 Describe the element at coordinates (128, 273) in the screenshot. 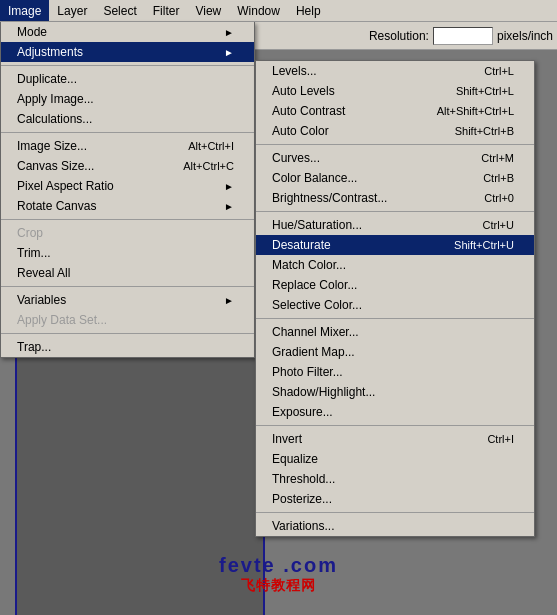

I see `menu-item-reveal-all: Reveal All` at that location.